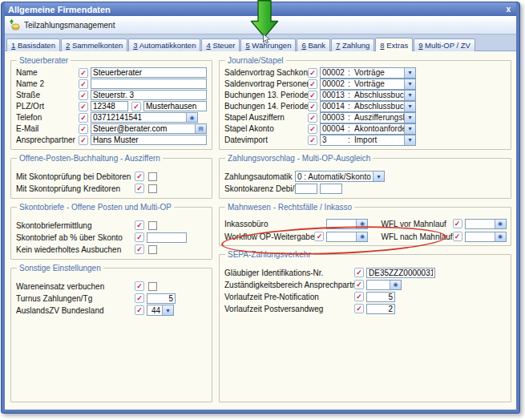 The image size is (525, 420). Describe the element at coordinates (508, 10) in the screenshot. I see `close-icon: x` at that location.